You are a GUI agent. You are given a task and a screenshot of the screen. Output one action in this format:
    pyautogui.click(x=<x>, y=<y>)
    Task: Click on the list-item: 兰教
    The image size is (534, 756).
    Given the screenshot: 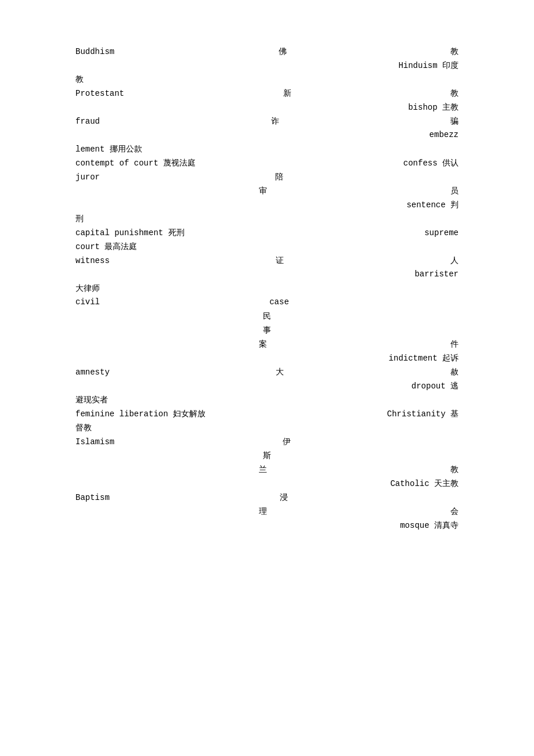 What is the action you would take?
    pyautogui.click(x=267, y=471)
    